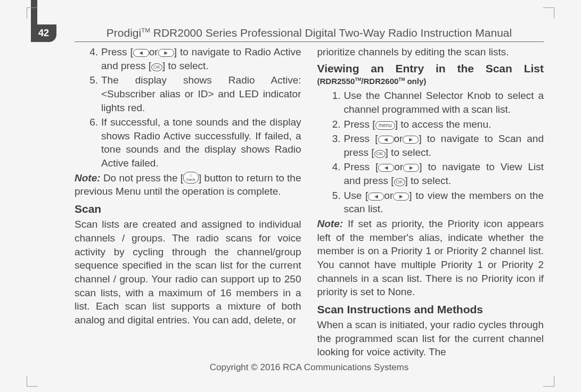  I want to click on menu-icon: menu, so click(386, 126).